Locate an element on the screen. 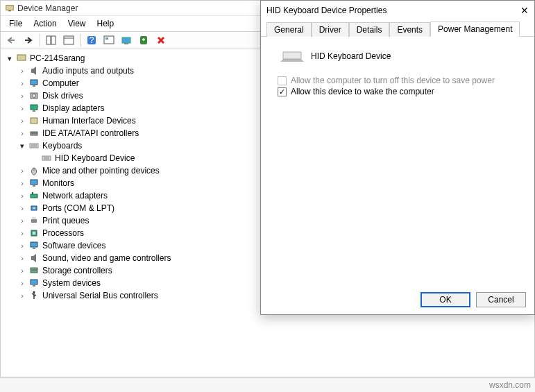  soft-icon is located at coordinates (34, 246).